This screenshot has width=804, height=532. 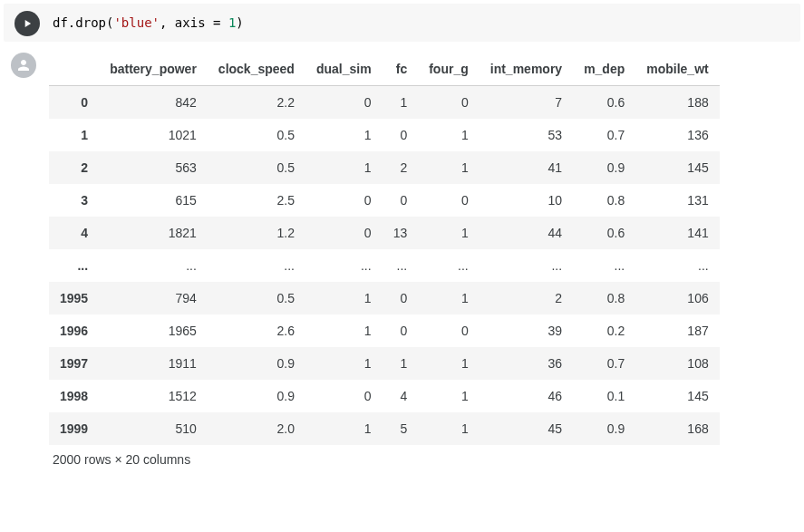 What do you see at coordinates (257, 429) in the screenshot?
I see `cell: 2.0` at bounding box center [257, 429].